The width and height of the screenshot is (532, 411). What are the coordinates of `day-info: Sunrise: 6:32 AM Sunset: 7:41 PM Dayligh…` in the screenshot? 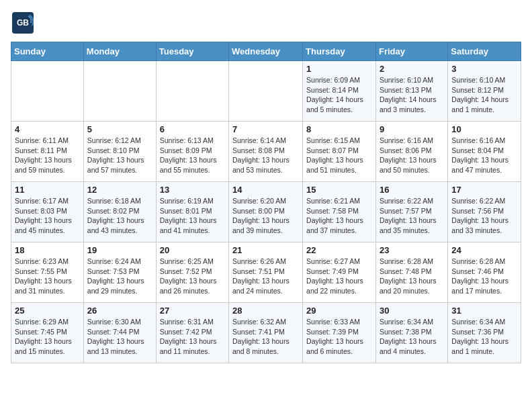 It's located at (266, 337).